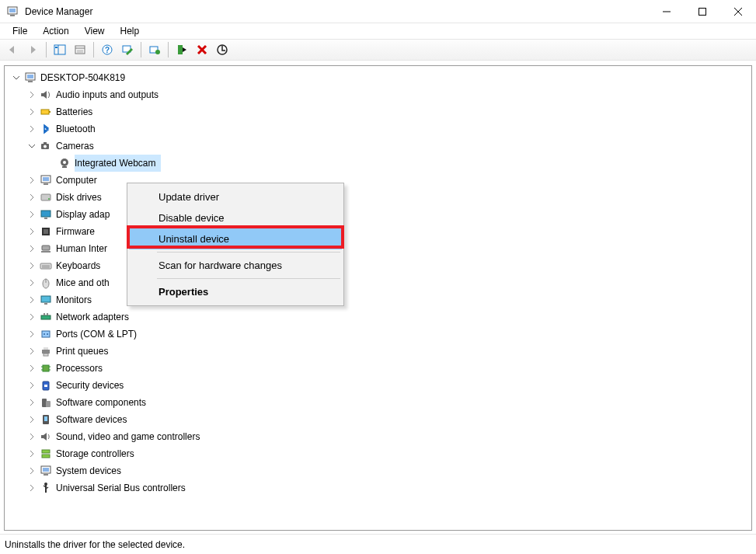 The height and width of the screenshot is (554, 756). Describe the element at coordinates (388, 385) in the screenshot. I see `tree-category: Security devices` at that location.